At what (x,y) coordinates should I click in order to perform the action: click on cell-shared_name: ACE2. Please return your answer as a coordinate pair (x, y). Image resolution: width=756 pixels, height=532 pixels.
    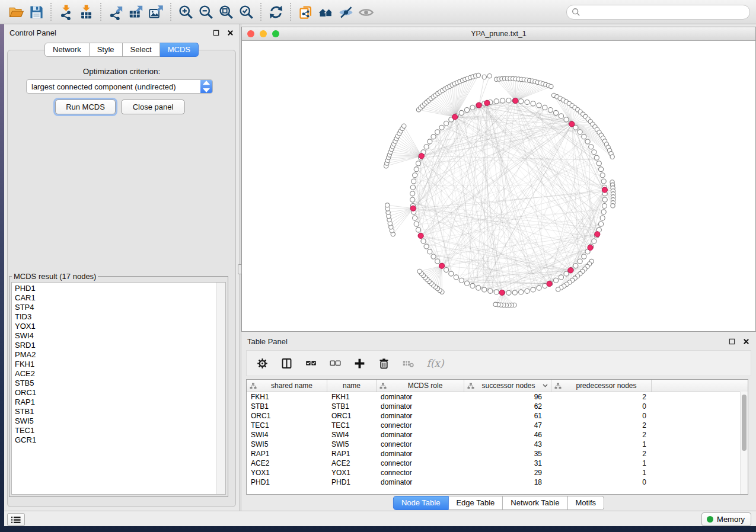
    Looking at the image, I should click on (287, 463).